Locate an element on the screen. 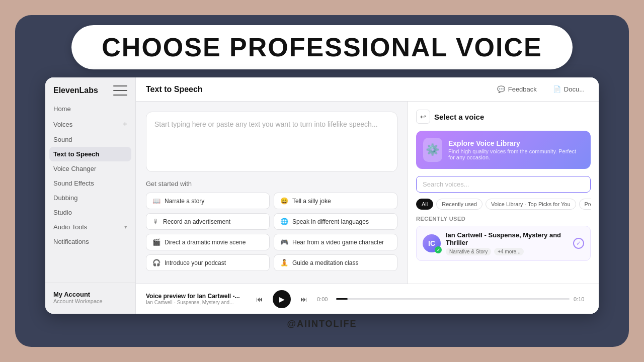 Image resolution: width=644 pixels, height=362 pixels. voice-info: Ian Cartwell - Suspense, Mystery and Thr… is located at coordinates (507, 243).